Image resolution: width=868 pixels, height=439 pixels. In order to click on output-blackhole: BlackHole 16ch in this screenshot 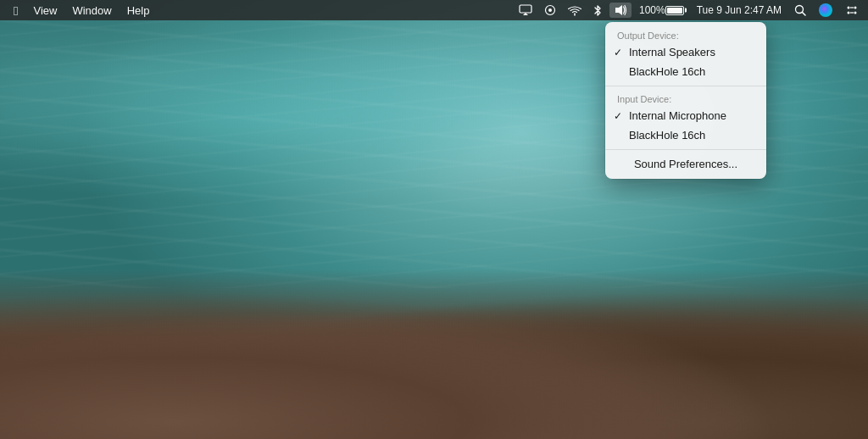, I will do `click(686, 71)`.